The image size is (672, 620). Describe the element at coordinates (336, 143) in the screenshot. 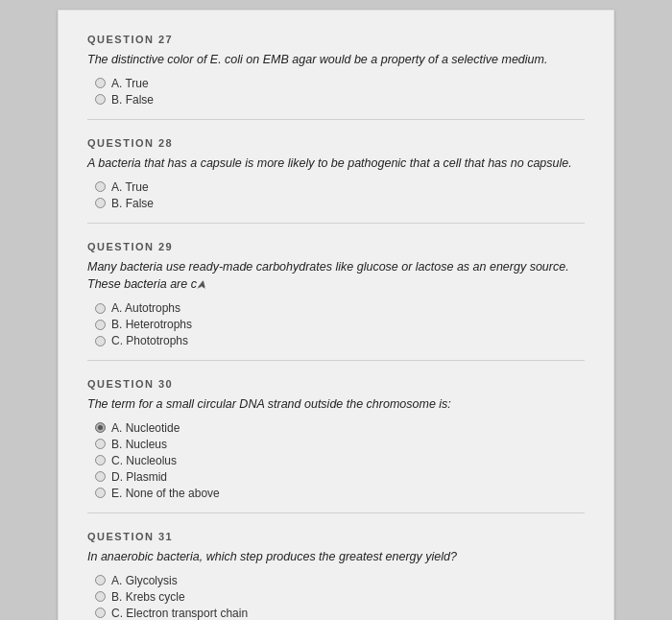

I see `question-number-q28: QUESTION 28` at that location.